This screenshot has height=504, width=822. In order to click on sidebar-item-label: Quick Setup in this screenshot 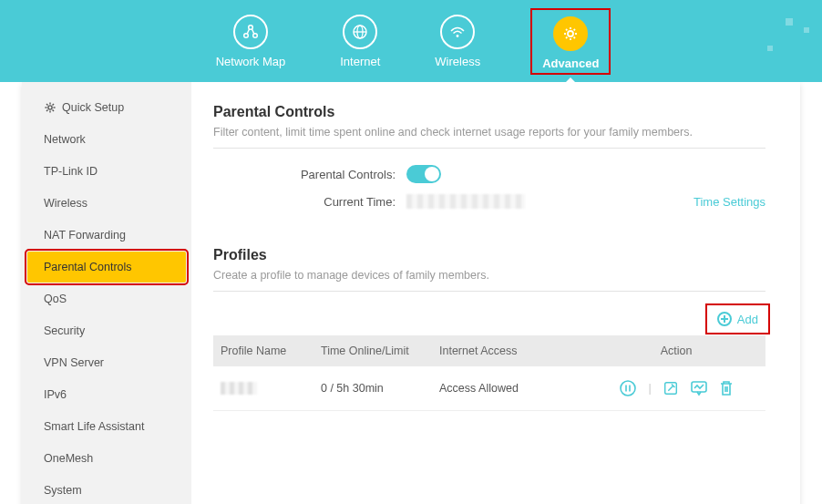, I will do `click(93, 108)`.